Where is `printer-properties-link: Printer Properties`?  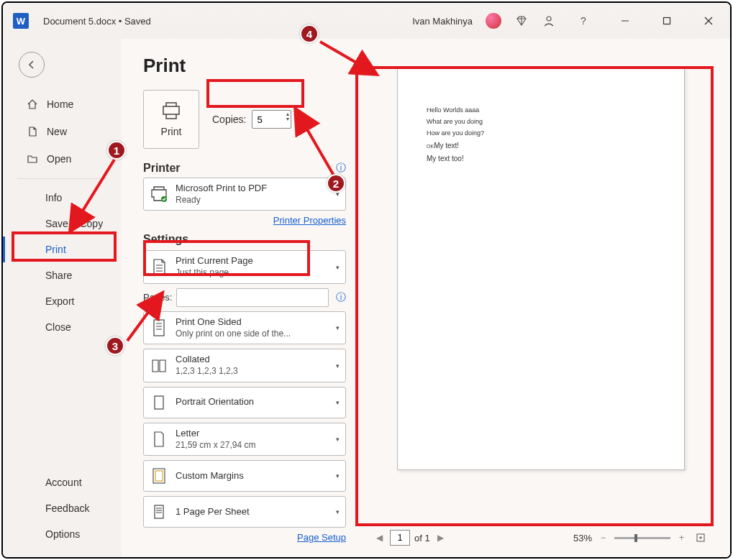 printer-properties-link: Printer Properties is located at coordinates (245, 220).